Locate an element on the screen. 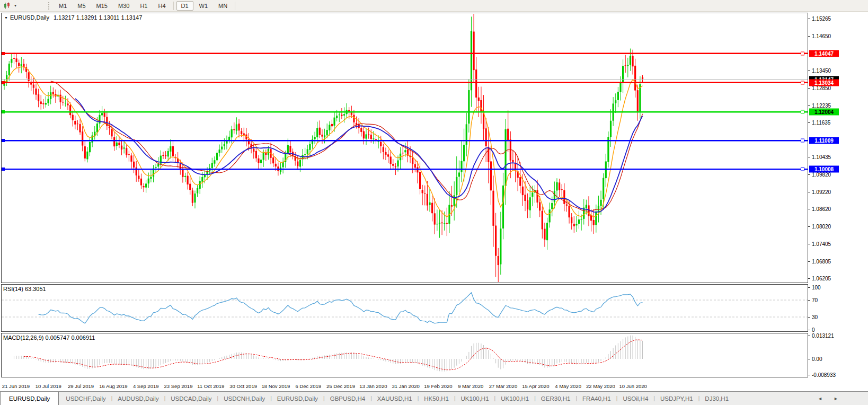 Image resolution: width=868 pixels, height=405 pixels. price-tick-label: 0.013121 is located at coordinates (823, 335).